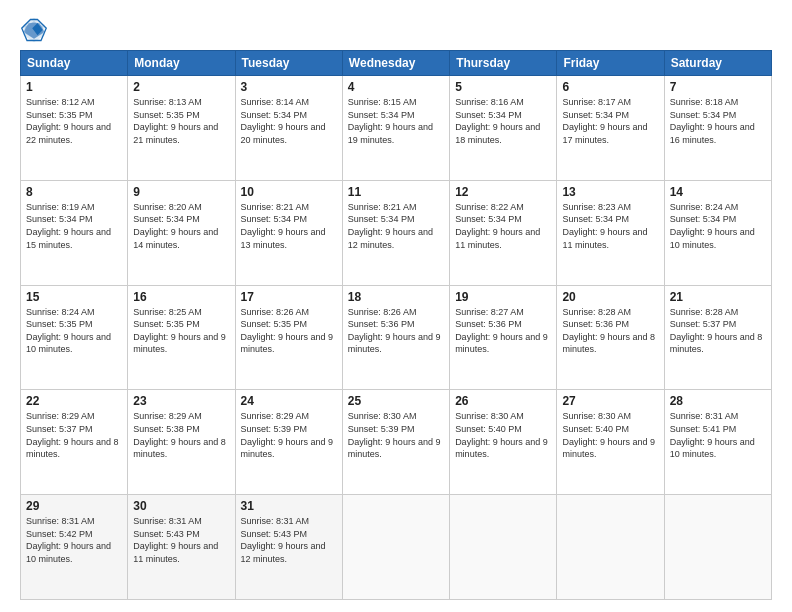 The width and height of the screenshot is (792, 612). I want to click on calendar-cell: 31 Sunrise: 8:31 AM Sunset: 5:43 PM Dayl…, so click(288, 548).